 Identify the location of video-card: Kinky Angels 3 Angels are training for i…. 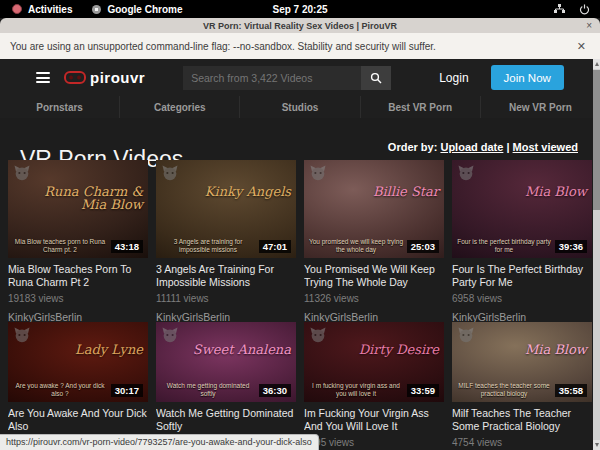
(226, 242).